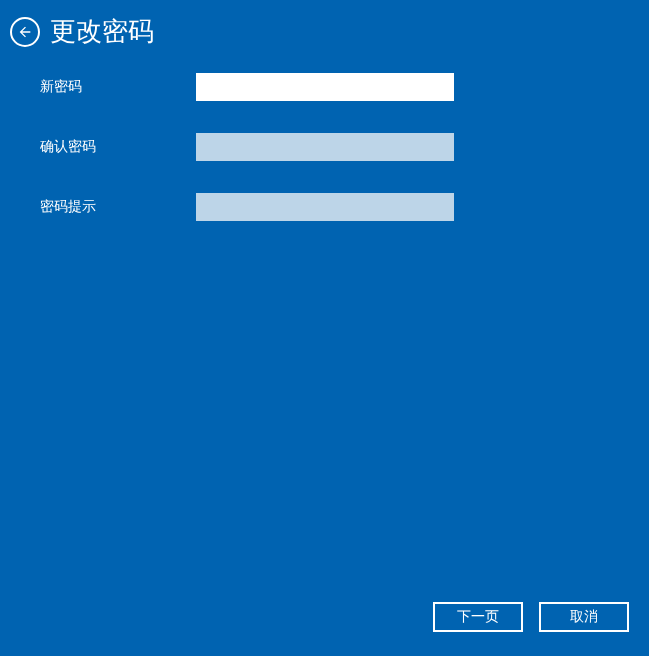  What do you see at coordinates (324, 32) in the screenshot?
I see `page-header: 更改密码` at bounding box center [324, 32].